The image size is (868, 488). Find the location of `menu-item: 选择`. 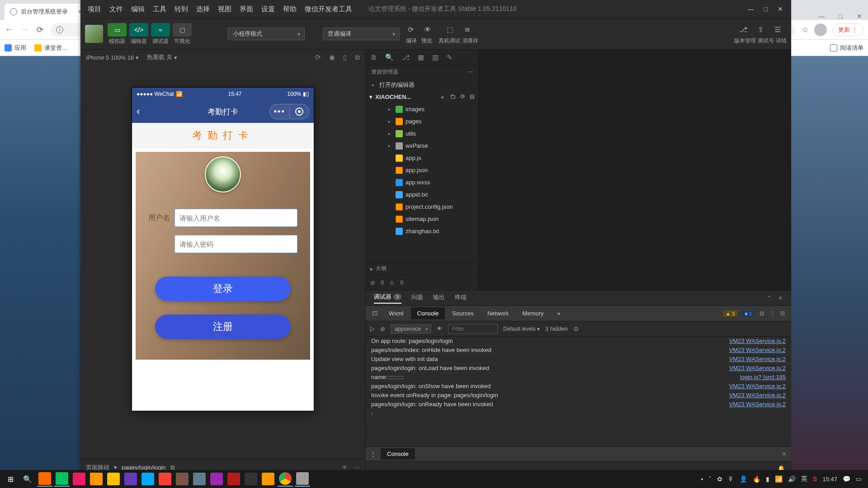

menu-item: 选择 is located at coordinates (203, 9).